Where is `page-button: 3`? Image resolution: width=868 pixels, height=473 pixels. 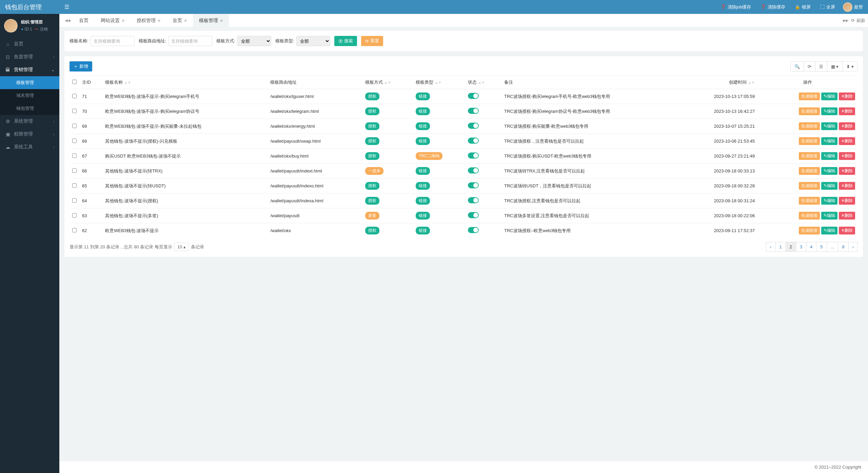
page-button: 3 is located at coordinates (801, 247).